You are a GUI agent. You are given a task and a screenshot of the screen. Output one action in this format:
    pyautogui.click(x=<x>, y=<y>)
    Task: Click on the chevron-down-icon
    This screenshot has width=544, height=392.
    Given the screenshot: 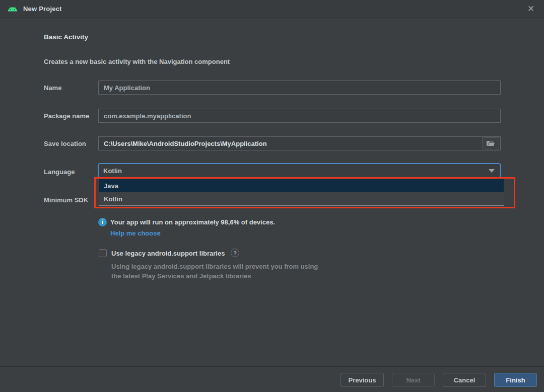 What is the action you would take?
    pyautogui.click(x=492, y=171)
    